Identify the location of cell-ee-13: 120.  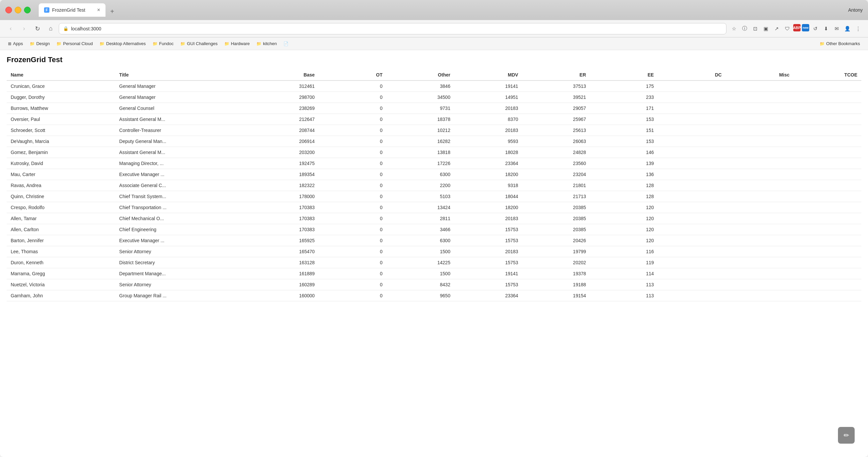
(624, 230).